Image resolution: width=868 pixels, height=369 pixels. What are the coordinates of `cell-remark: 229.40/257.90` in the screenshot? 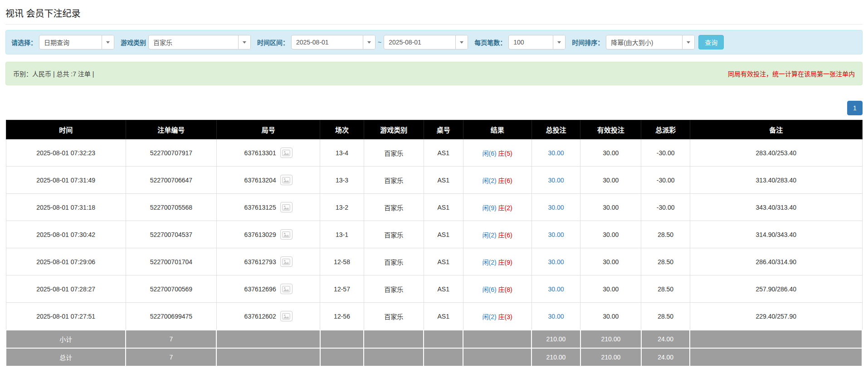 It's located at (776, 317).